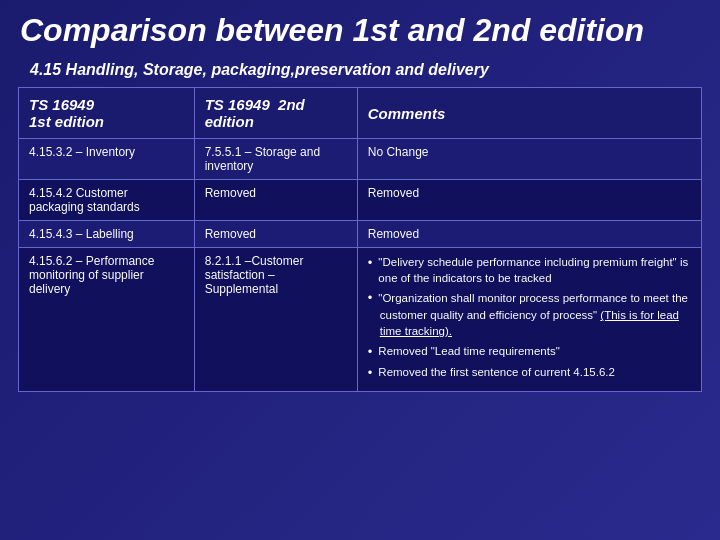  I want to click on cell-ts-first: 4.15.6.2 – Performance monitoring of sup…, so click(107, 320).